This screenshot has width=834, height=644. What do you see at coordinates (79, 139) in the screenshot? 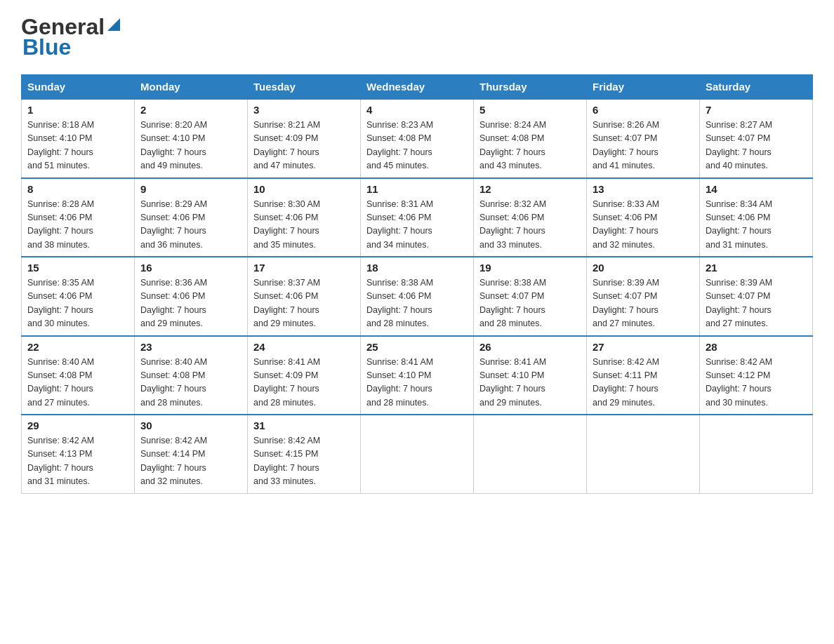
I see `calendar-cell: 1Sunrise: 8:18 AMSunset: 4:10 PMDaylight…` at bounding box center [79, 139].